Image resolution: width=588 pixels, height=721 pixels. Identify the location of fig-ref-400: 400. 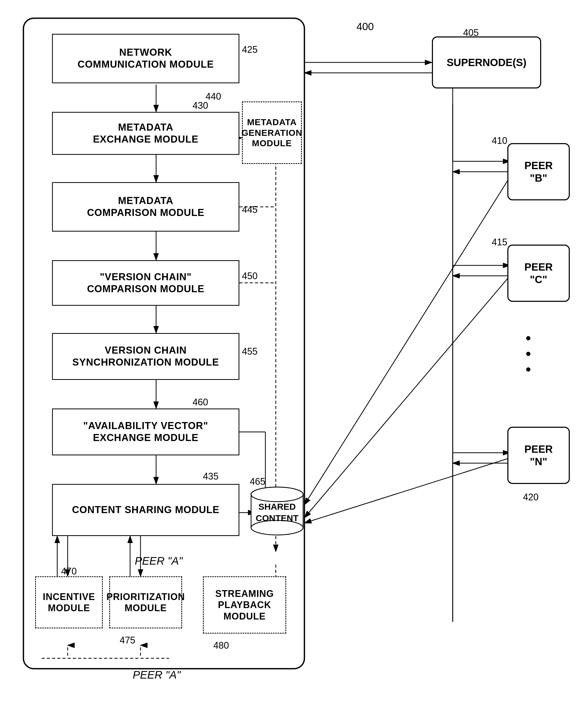
(365, 26).